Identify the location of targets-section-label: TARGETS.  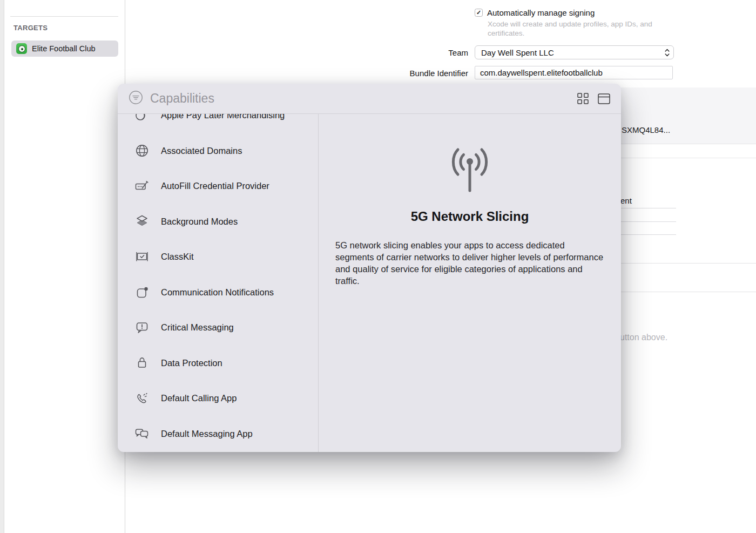
(30, 28).